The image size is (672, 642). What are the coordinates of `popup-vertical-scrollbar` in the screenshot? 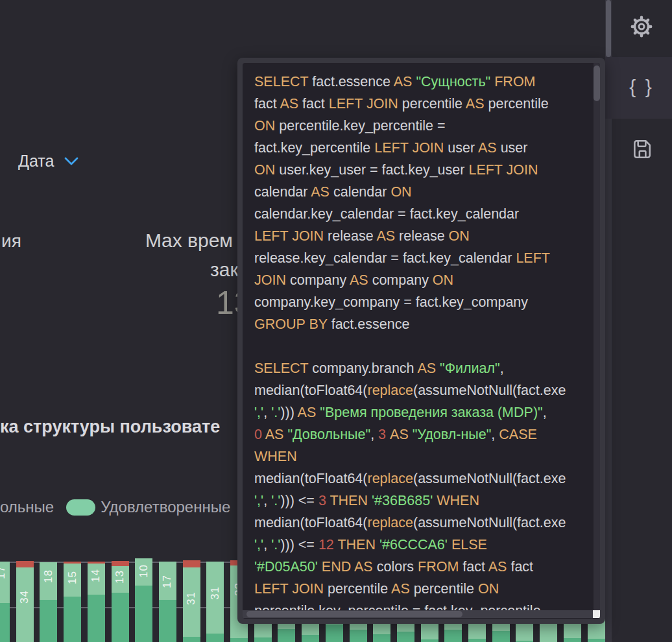 It's located at (597, 337).